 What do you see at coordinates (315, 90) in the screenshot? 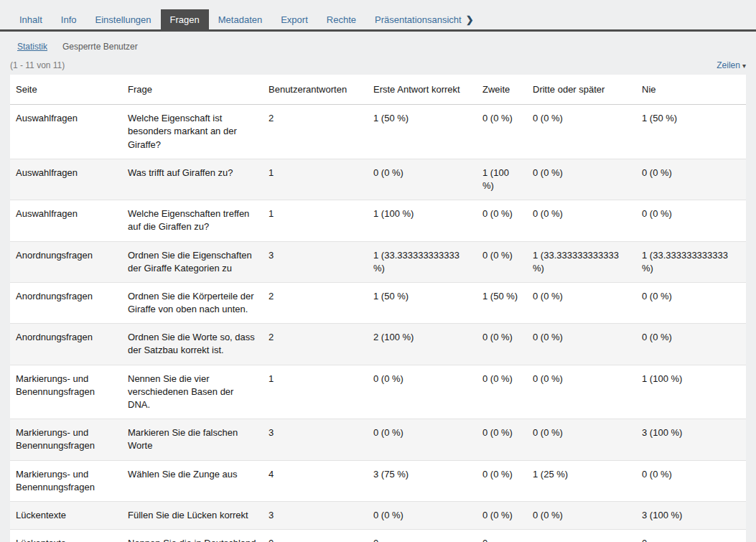
I see `column-header-3: Benutzerantworten` at bounding box center [315, 90].